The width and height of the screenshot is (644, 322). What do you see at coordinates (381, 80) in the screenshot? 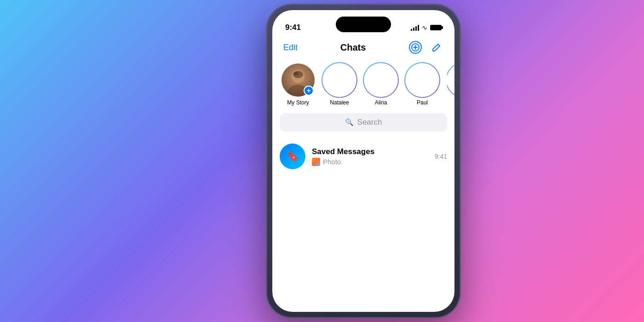
I see `story-avatar-wrap-alina` at bounding box center [381, 80].